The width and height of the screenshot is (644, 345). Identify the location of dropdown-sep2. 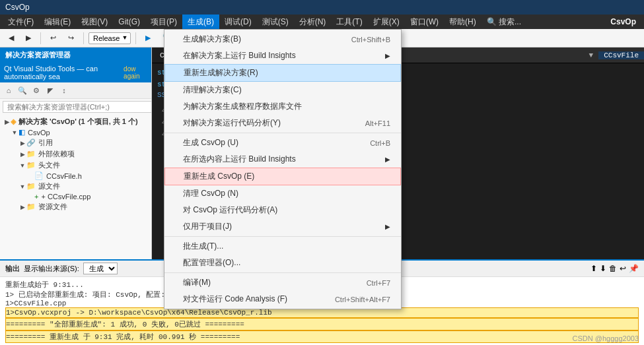
(283, 236).